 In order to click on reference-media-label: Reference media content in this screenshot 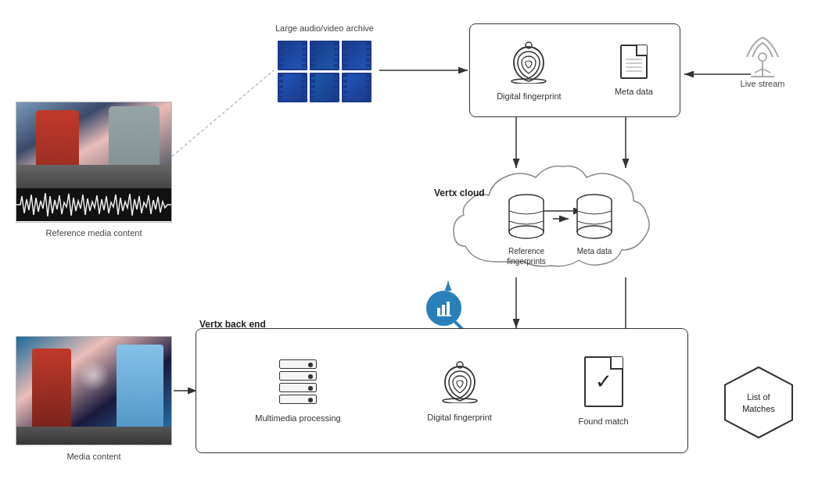, I will do `click(94, 233)`.